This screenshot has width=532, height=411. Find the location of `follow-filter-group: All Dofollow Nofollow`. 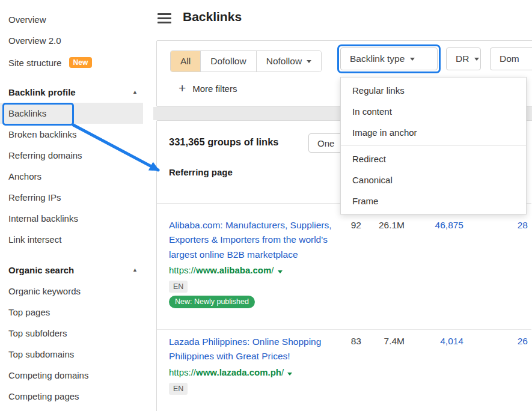

follow-filter-group: All Dofollow Nofollow is located at coordinates (246, 61).